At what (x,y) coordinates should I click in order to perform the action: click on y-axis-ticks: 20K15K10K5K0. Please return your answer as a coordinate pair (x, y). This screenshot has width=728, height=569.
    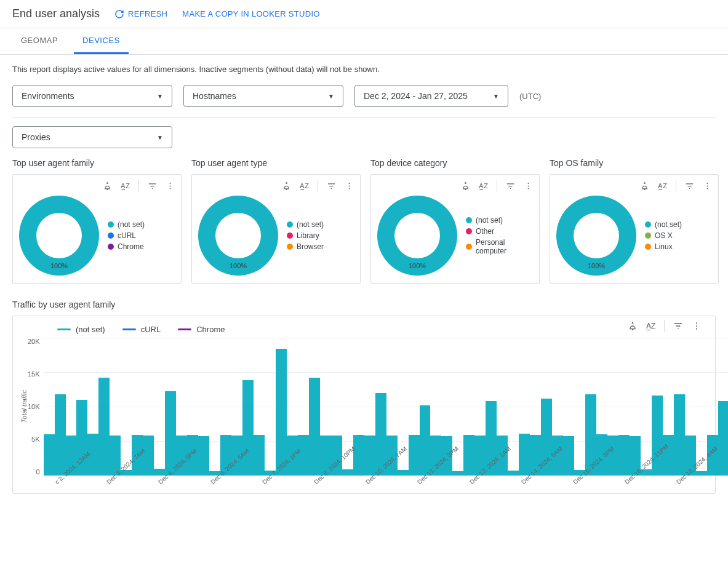
    Looking at the image, I should click on (35, 407).